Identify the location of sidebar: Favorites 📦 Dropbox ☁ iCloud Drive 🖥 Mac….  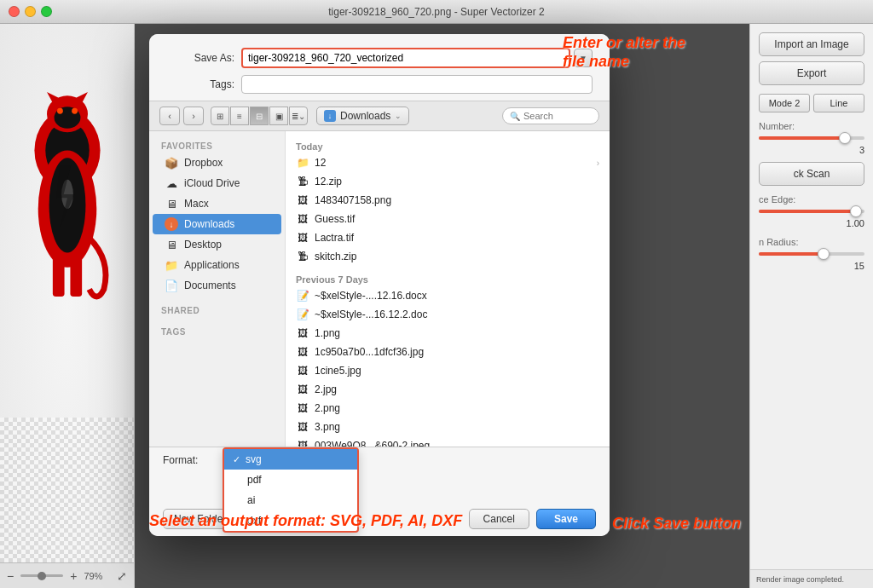
(217, 289).